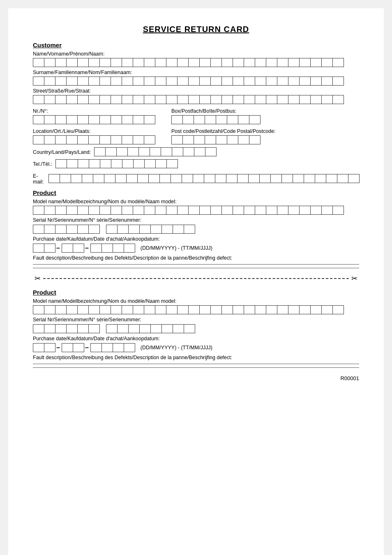 This screenshot has width=392, height=555. Describe the element at coordinates (196, 81) in the screenshot. I see `surname-field` at that location.